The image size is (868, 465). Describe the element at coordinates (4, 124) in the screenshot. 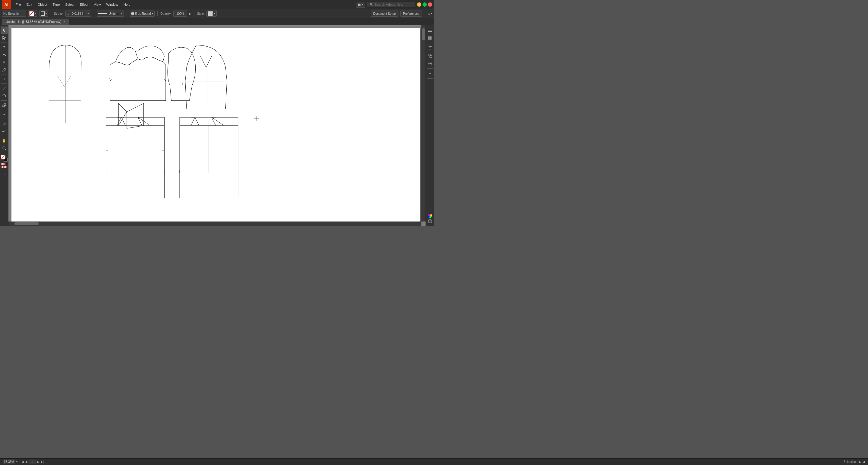

I see `eyedropper-tool` at that location.